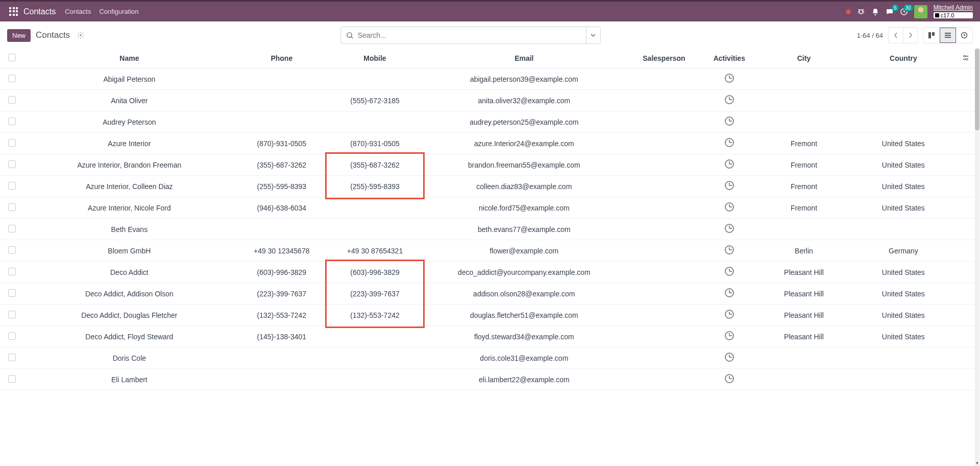 The image size is (980, 466). What do you see at coordinates (875, 12) in the screenshot?
I see `bell-icon` at bounding box center [875, 12].